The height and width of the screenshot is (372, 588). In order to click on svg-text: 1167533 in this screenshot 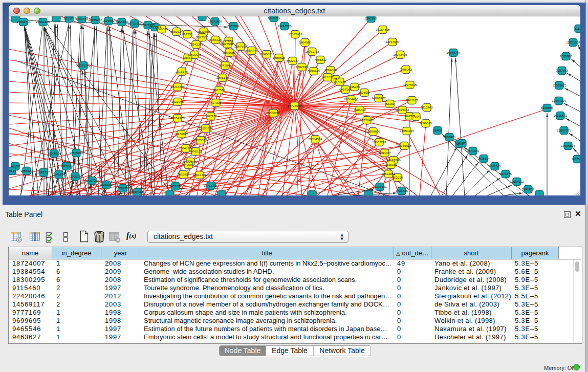, I will do `click(576, 159)`.